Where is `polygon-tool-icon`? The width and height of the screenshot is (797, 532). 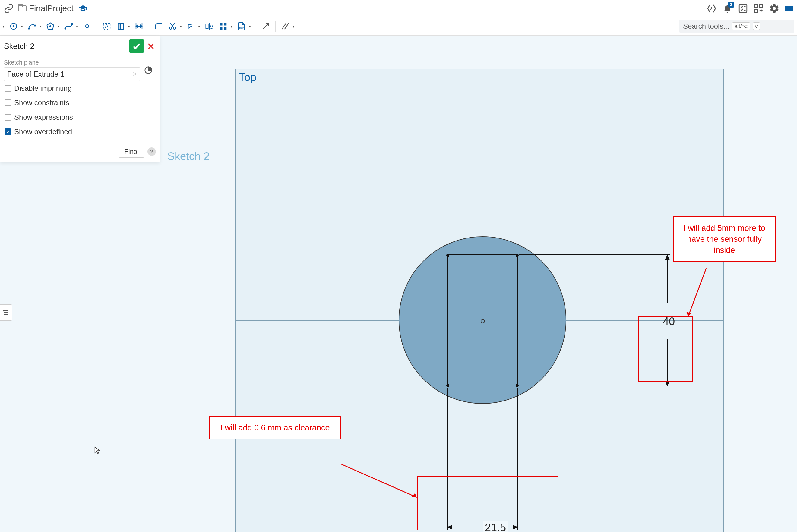
polygon-tool-icon is located at coordinates (50, 26).